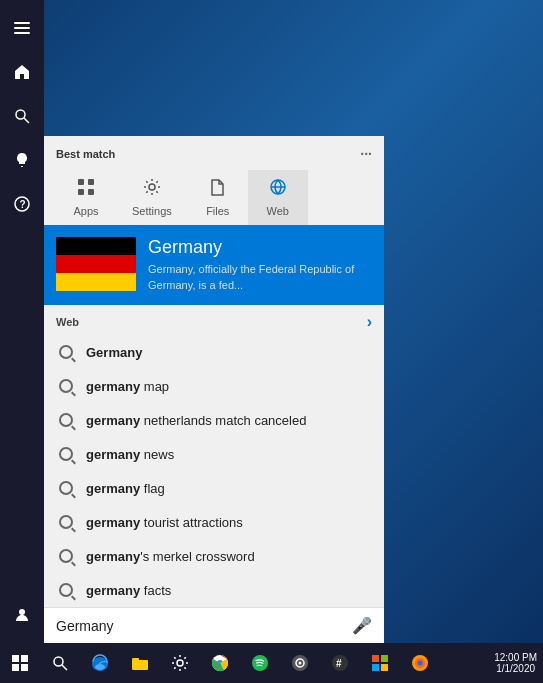 This screenshot has height=683, width=543. What do you see at coordinates (86, 190) in the screenshot?
I see `apps-icon` at bounding box center [86, 190].